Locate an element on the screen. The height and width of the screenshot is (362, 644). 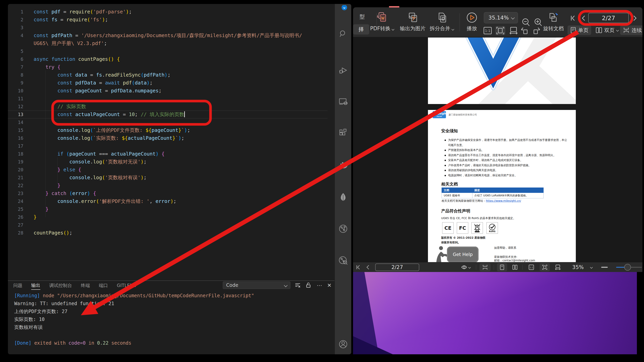
search-icon is located at coordinates (343, 34).